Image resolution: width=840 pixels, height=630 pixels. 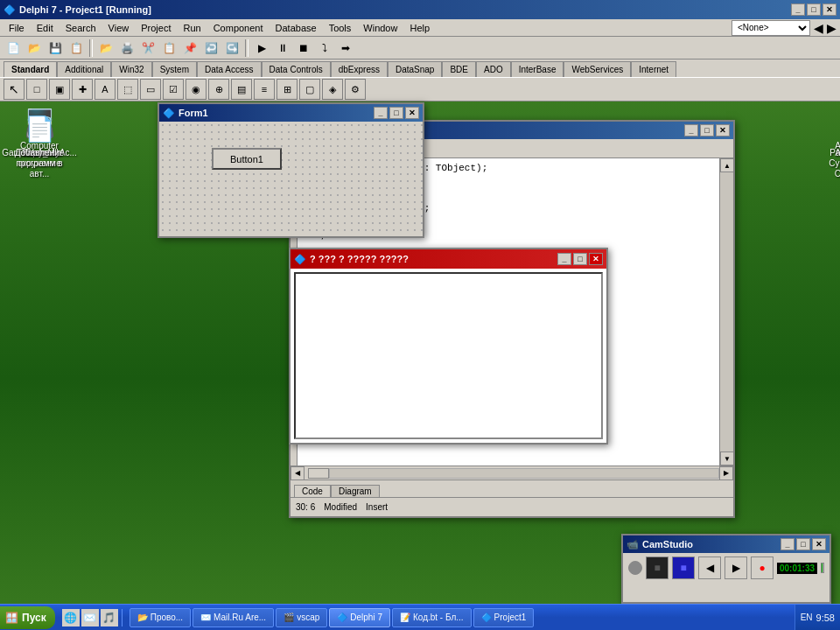 I want to click on palette-btn1: □, so click(x=37, y=89).